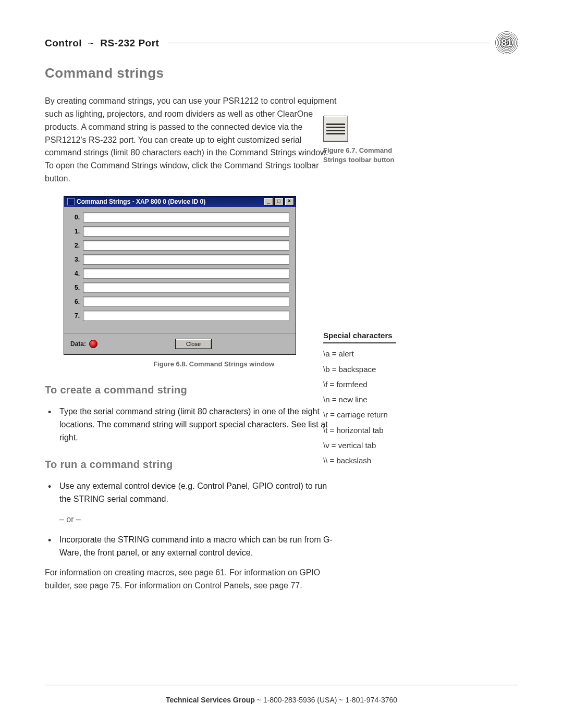  Describe the element at coordinates (180, 316) in the screenshot. I see `command-row: 7.` at that location.